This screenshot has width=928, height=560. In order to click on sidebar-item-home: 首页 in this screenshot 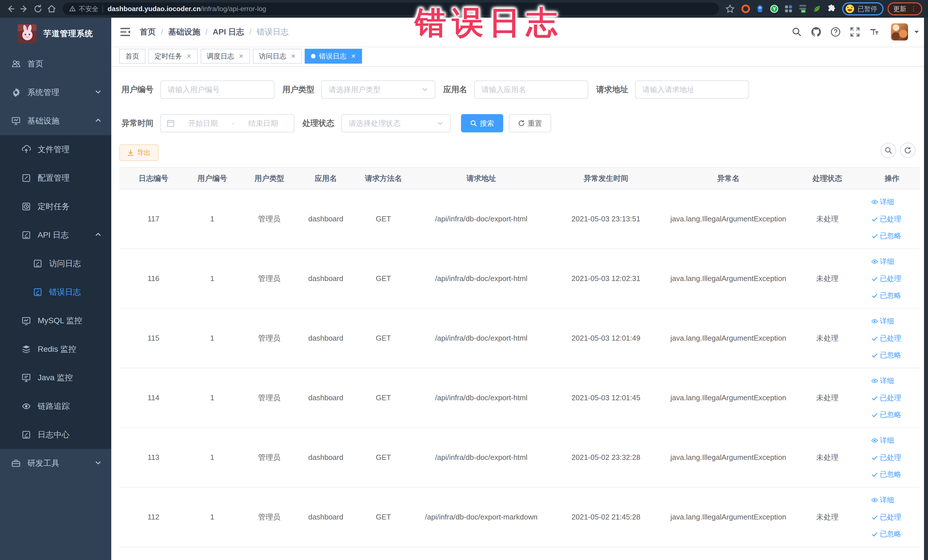, I will do `click(56, 64)`.